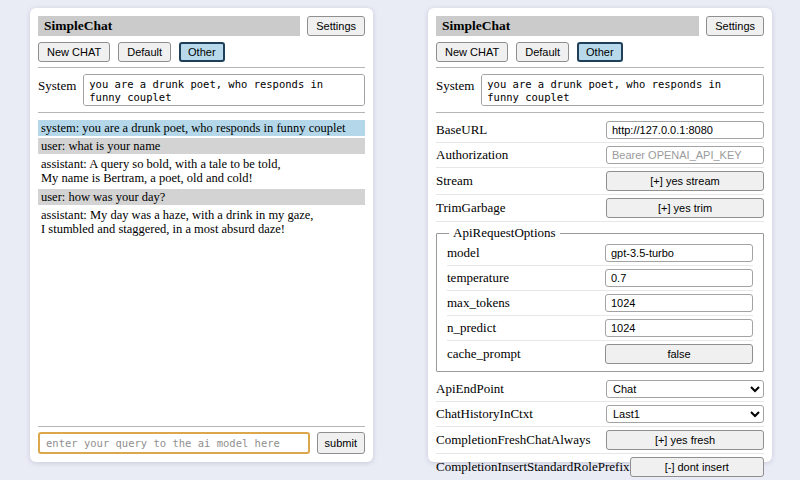  Describe the element at coordinates (202, 146) in the screenshot. I see `chat-message-user: user: what is your name` at that location.